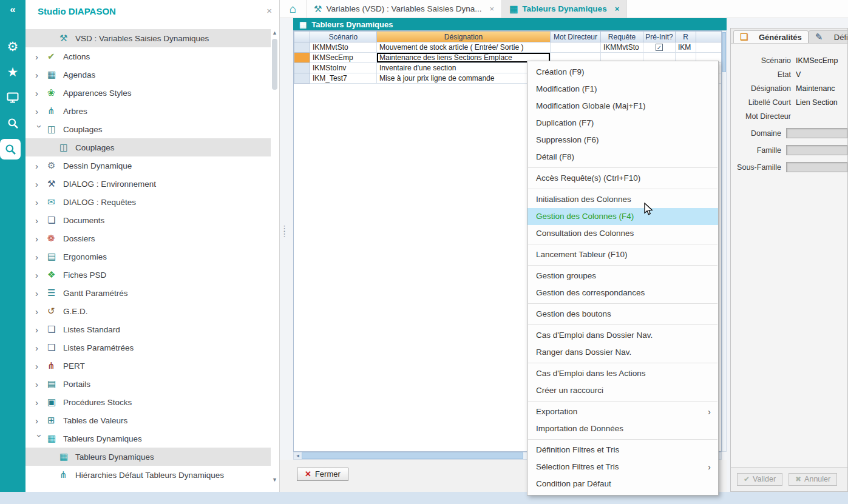 The width and height of the screenshot is (848, 504). I want to click on context-menu-item: Créer un raccourci, so click(623, 391).